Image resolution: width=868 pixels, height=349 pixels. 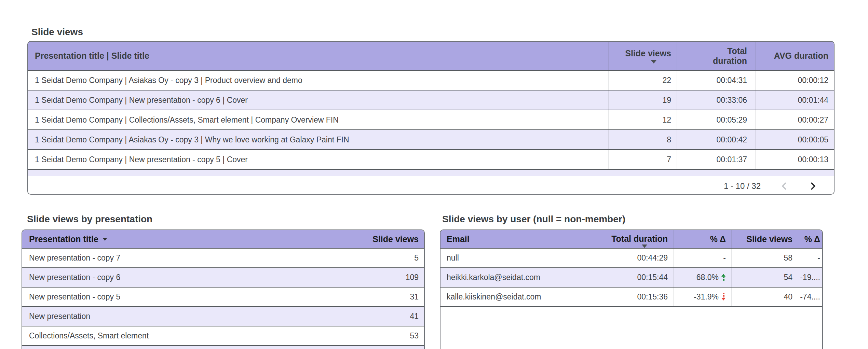 I want to click on table-row: New presentation - copy 7 5, so click(x=223, y=258).